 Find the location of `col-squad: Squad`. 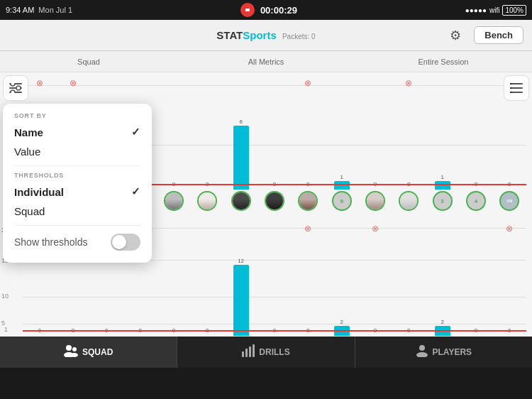

col-squad: Squad is located at coordinates (89, 62).